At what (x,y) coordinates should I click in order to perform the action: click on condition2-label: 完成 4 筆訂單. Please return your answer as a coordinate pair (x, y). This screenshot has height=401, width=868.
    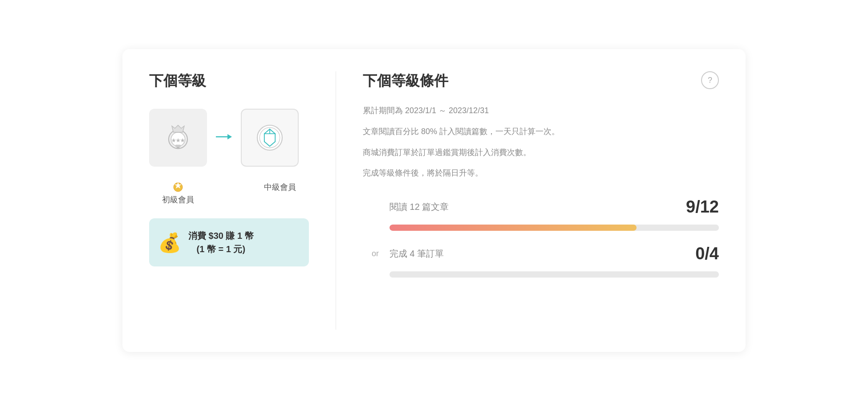
    Looking at the image, I should click on (527, 254).